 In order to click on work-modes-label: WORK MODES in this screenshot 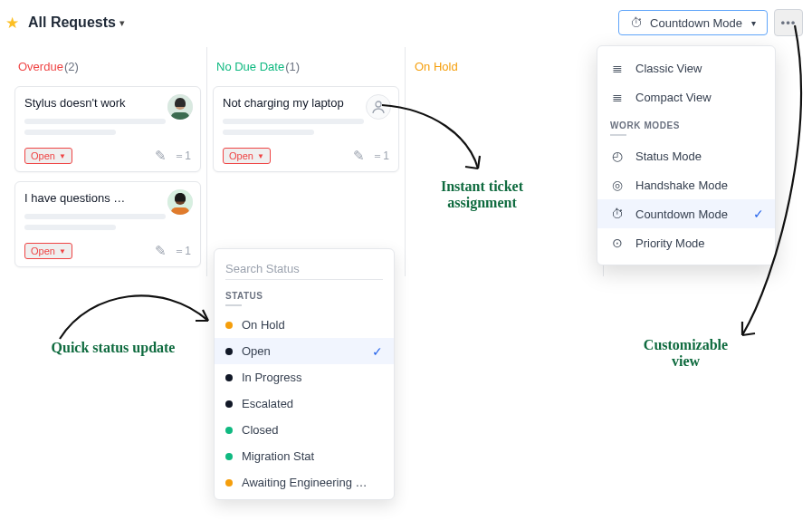, I will do `click(686, 125)`.